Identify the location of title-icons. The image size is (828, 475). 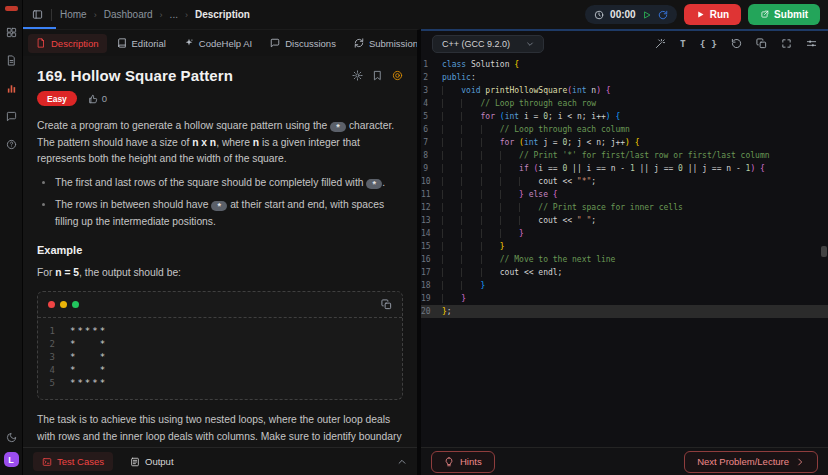
(378, 74).